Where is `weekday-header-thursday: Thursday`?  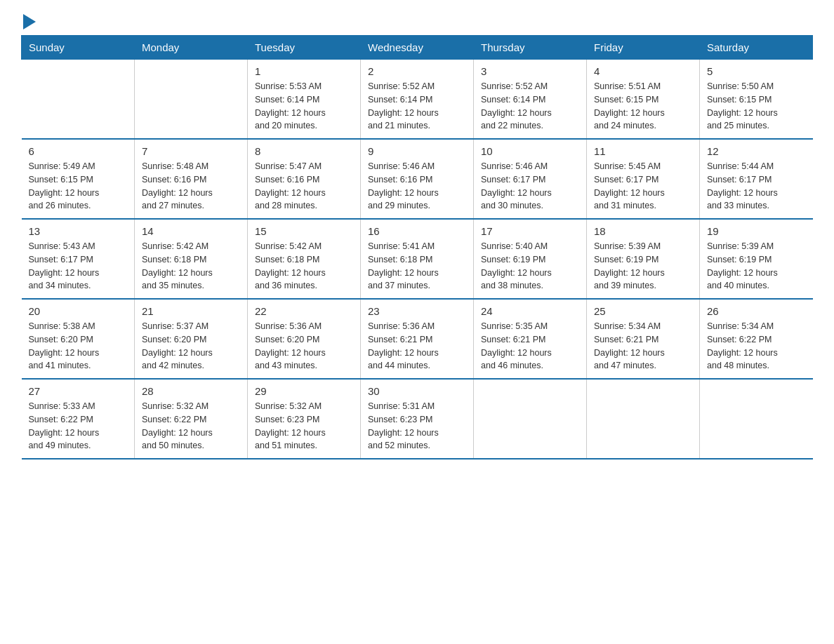
weekday-header-thursday: Thursday is located at coordinates (531, 48).